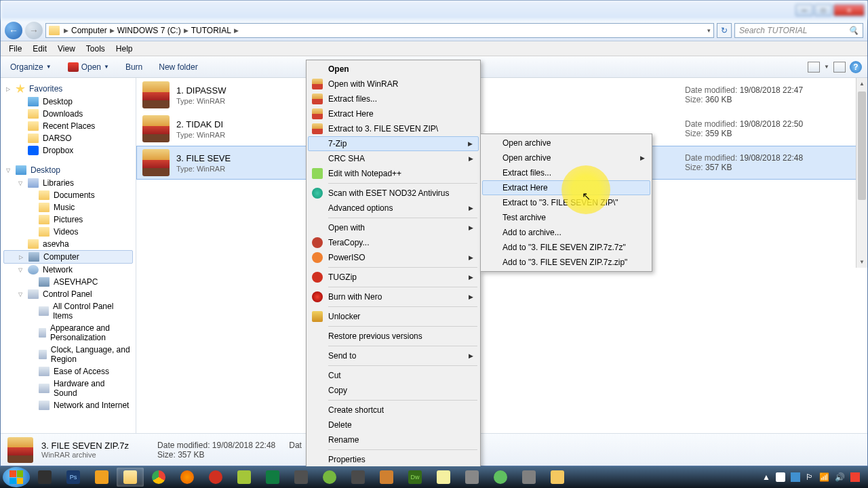 The height and width of the screenshot is (488, 868). What do you see at coordinates (68, 102) in the screenshot?
I see `sidebar-item-desktop: Desktop` at bounding box center [68, 102].